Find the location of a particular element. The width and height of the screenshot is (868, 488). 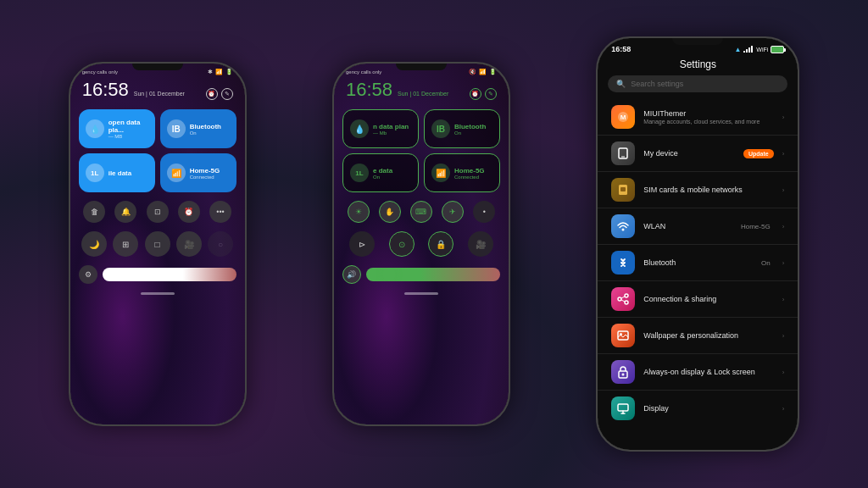

alarm-btn: ⏰ is located at coordinates (189, 212).